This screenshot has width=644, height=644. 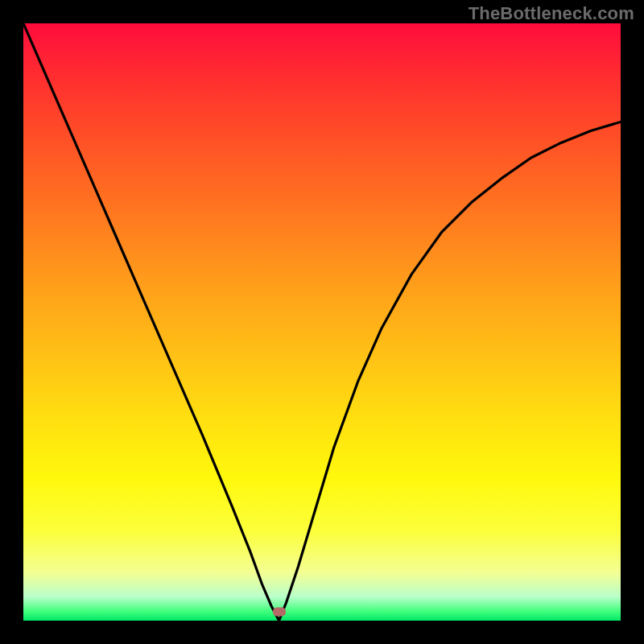 I want to click on optimal-point-marker, so click(x=279, y=612).